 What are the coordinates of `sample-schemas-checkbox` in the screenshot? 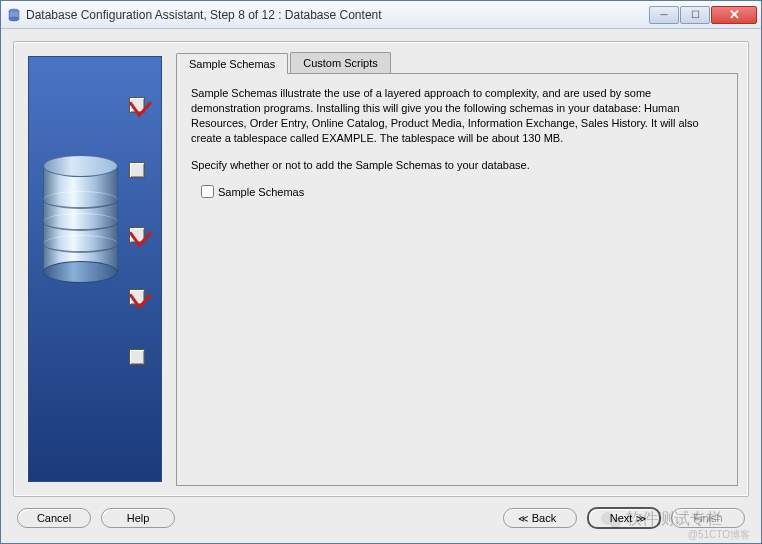 It's located at (208, 192).